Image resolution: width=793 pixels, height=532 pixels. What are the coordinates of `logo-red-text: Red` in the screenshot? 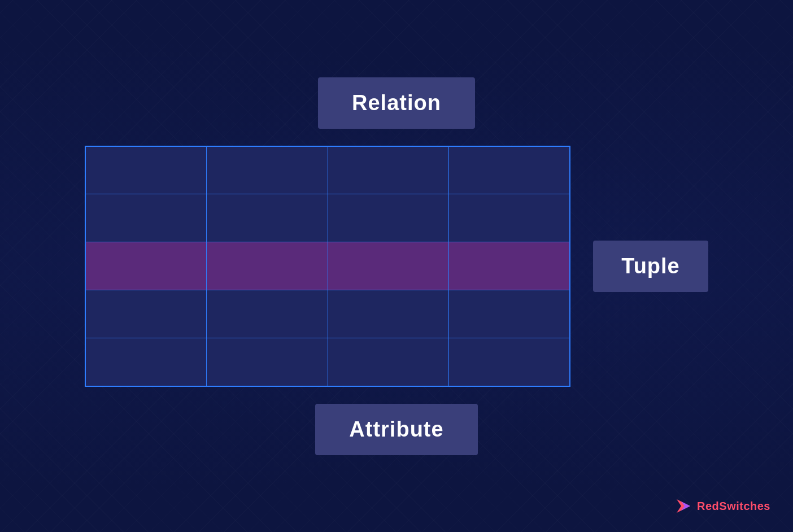 It's located at (708, 506).